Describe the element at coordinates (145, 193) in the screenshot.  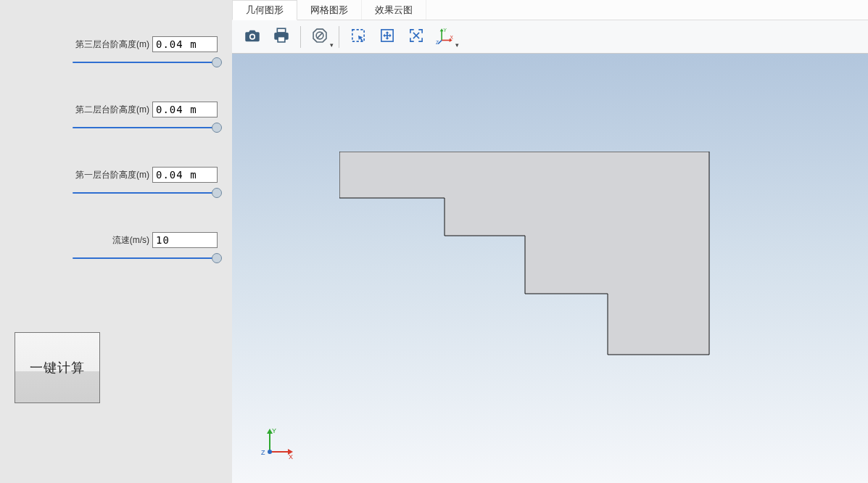
I see `step1-height-slider` at that location.